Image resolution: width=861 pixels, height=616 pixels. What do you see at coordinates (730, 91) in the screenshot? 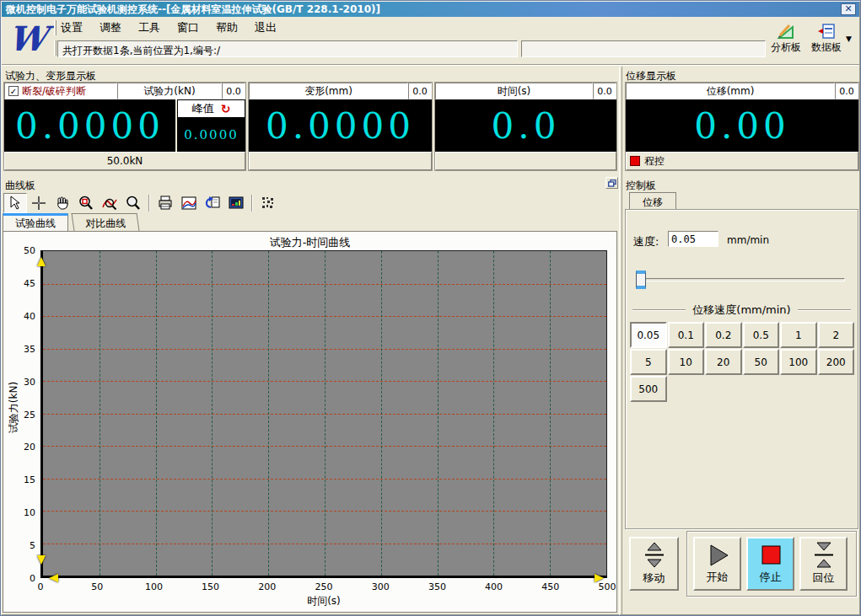
I see `displacement-header: 位移(mm)` at bounding box center [730, 91].